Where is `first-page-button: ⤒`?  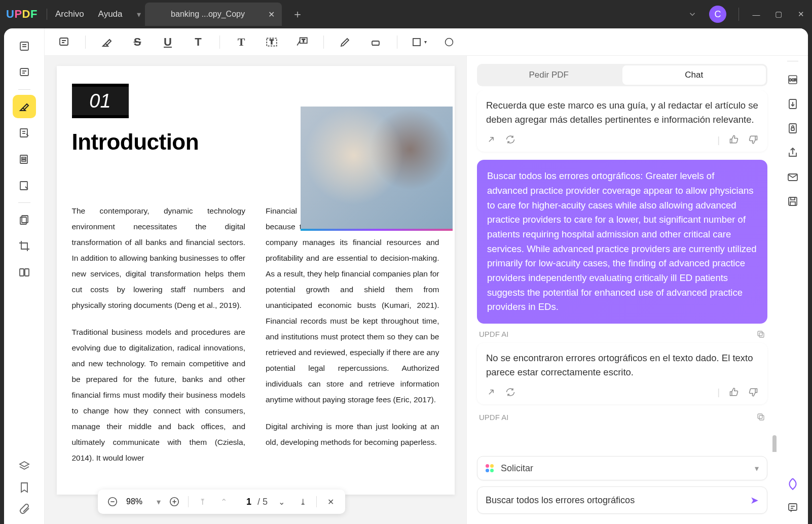 first-page-button: ⤒ is located at coordinates (202, 502).